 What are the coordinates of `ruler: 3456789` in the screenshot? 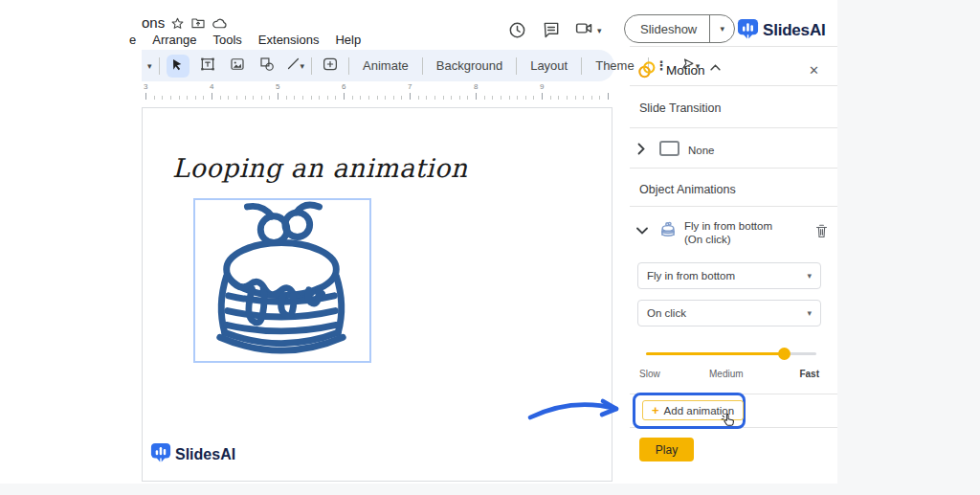 It's located at (381, 92).